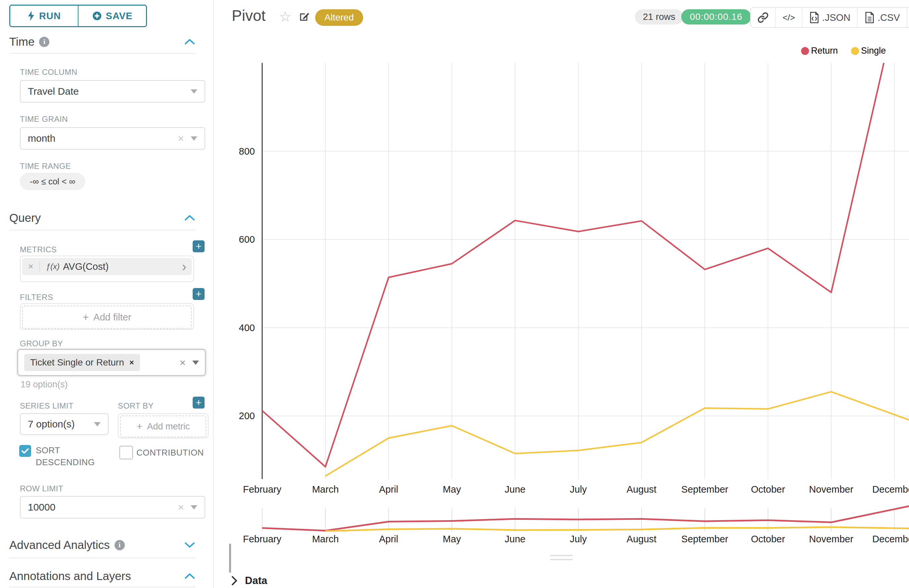  Describe the element at coordinates (132, 363) in the screenshot. I see `remove-token-icon: ×` at that location.